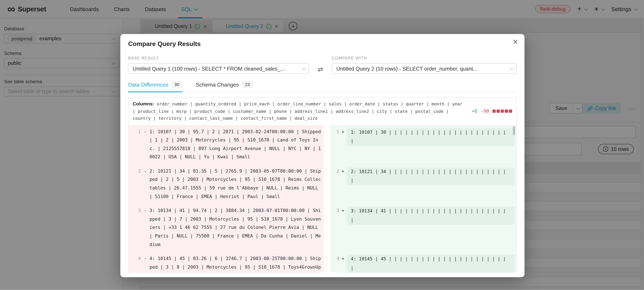  Describe the element at coordinates (322, 111) in the screenshot. I see `diff-columns-header: Columns: order_number | quantity_ordered…` at that location.